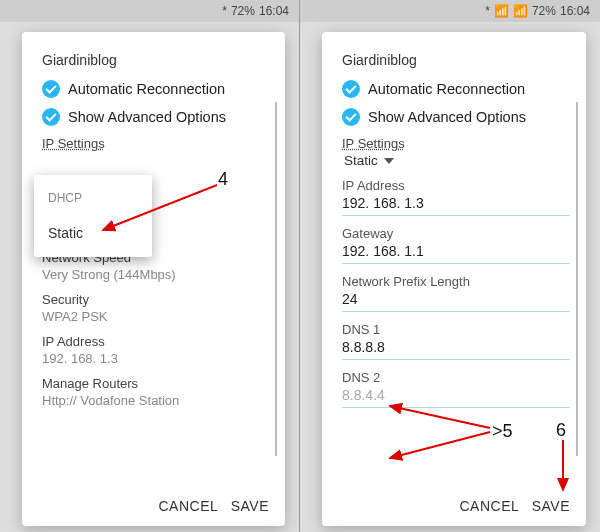 This screenshot has height=532, width=600. Describe the element at coordinates (445, 435) in the screenshot. I see `arrow-5a` at that location.